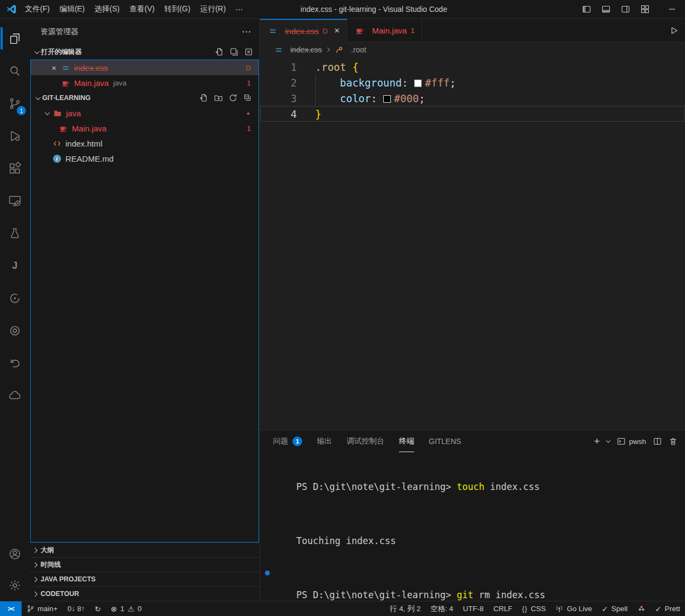 Image resolution: width=685 pixels, height=616 pixels. What do you see at coordinates (15, 71) in the screenshot?
I see `activity-bar-item-search` at bounding box center [15, 71].